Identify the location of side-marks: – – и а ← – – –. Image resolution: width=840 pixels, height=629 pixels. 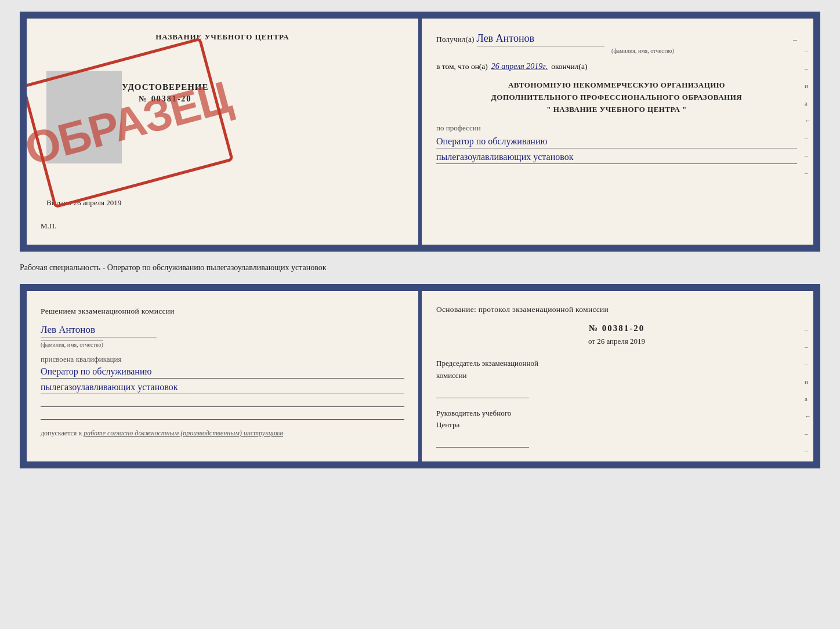
(808, 112).